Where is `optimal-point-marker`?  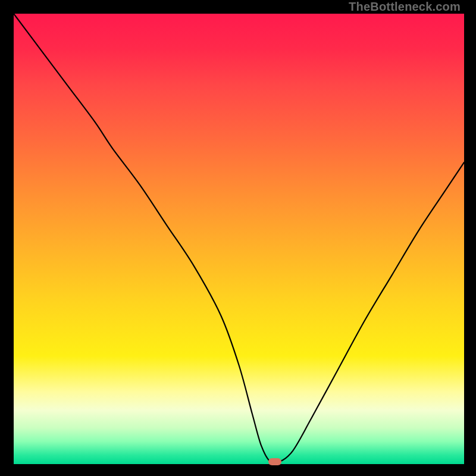
optimal-point-marker is located at coordinates (275, 462).